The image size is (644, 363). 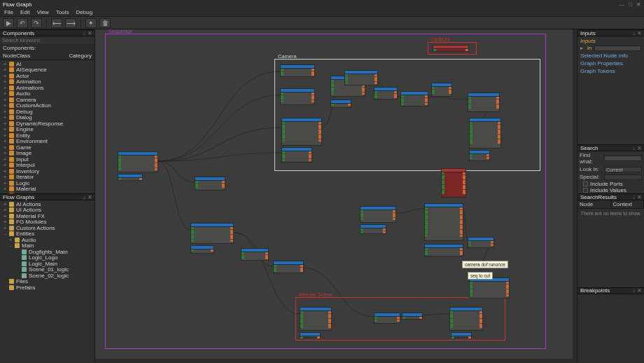 What do you see at coordinates (575, 194) in the screenshot?
I see `canvas-scrollbar-v` at bounding box center [575, 194].